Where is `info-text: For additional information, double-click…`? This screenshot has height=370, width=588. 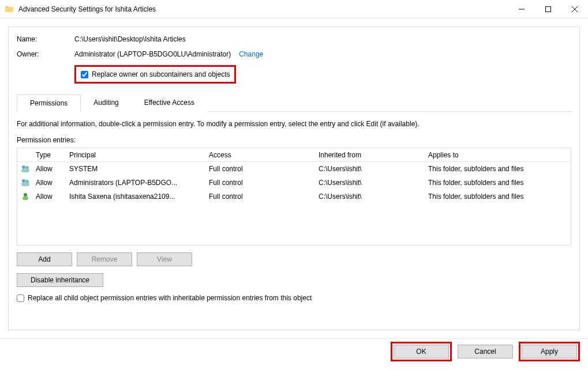 info-text: For additional information, double-click… is located at coordinates (294, 124).